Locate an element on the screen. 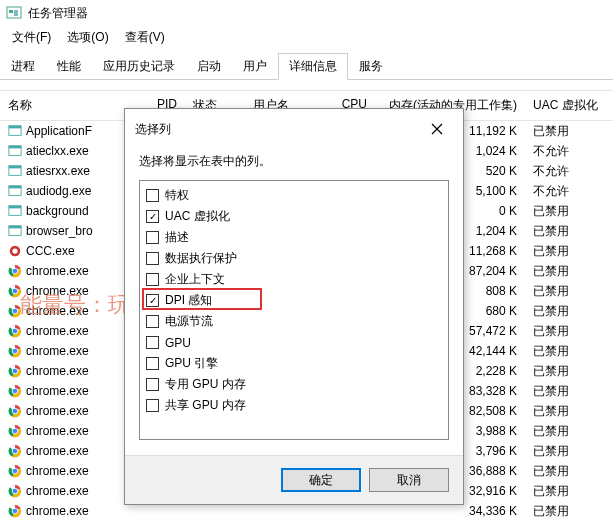  column-option-label: UAC 虚拟化 is located at coordinates (198, 216).